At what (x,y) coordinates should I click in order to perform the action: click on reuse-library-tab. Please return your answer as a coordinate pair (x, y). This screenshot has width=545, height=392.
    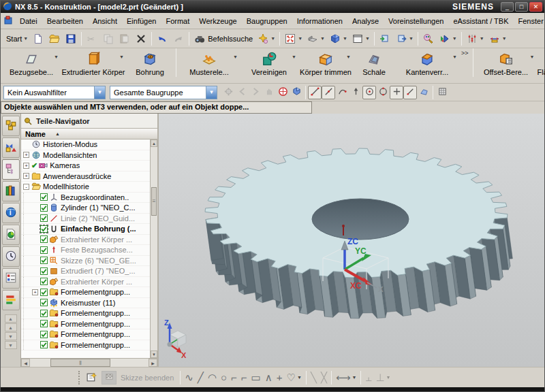
    Looking at the image, I should click on (11, 191).